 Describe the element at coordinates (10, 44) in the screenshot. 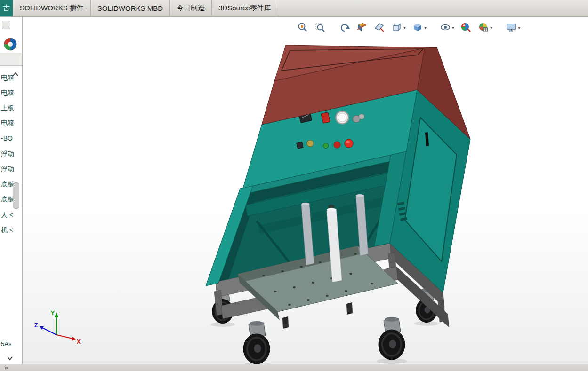

I see `appearance-ball-icon` at that location.